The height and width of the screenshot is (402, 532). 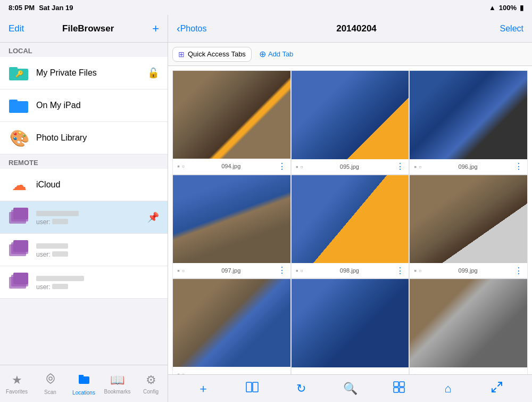 I want to click on sidebar-item-net3: user:, so click(x=84, y=282).